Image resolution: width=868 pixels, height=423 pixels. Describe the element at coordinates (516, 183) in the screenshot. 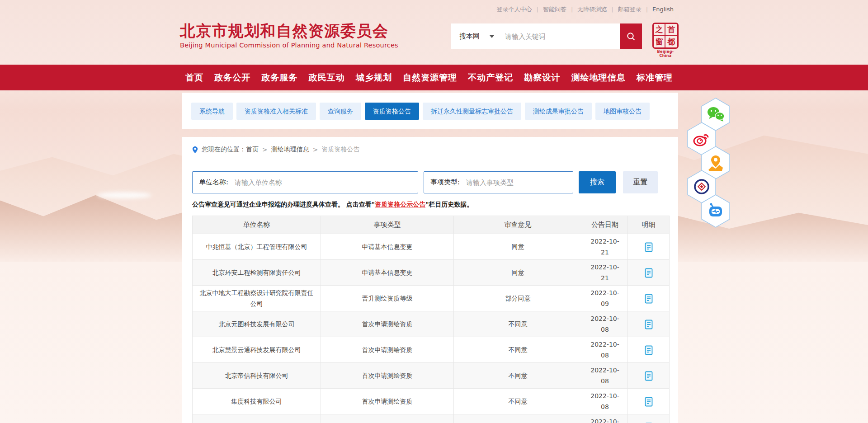

I see `item-type-input` at that location.